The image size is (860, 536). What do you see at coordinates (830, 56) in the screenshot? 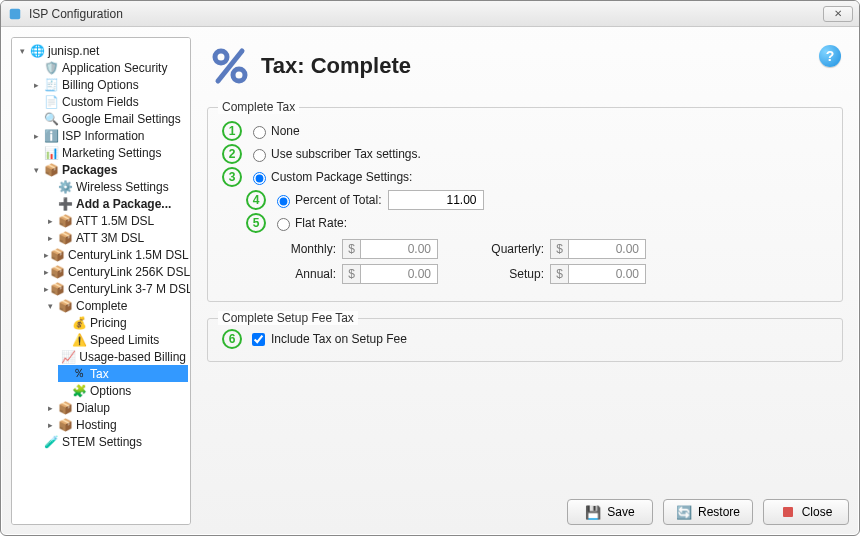
I see `help-icon: ?` at bounding box center [830, 56].